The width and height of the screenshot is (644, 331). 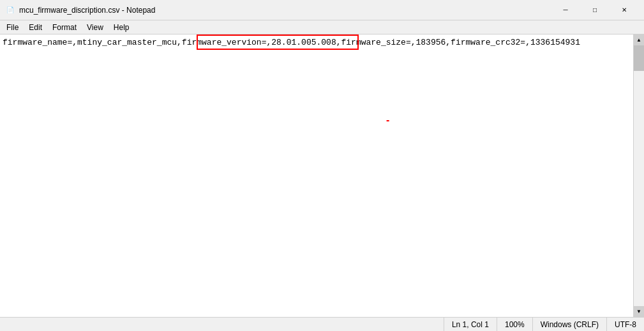 What do you see at coordinates (95, 27) in the screenshot?
I see `menu-view: View` at bounding box center [95, 27].